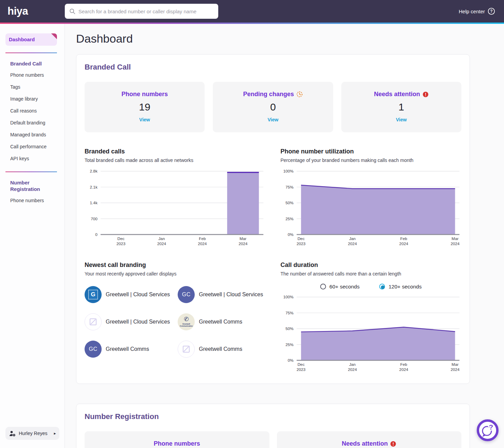 Image resolution: width=504 pixels, height=448 pixels. Describe the element at coordinates (401, 107) in the screenshot. I see `stat-needs-attention: Needs attention 1 View` at that location.